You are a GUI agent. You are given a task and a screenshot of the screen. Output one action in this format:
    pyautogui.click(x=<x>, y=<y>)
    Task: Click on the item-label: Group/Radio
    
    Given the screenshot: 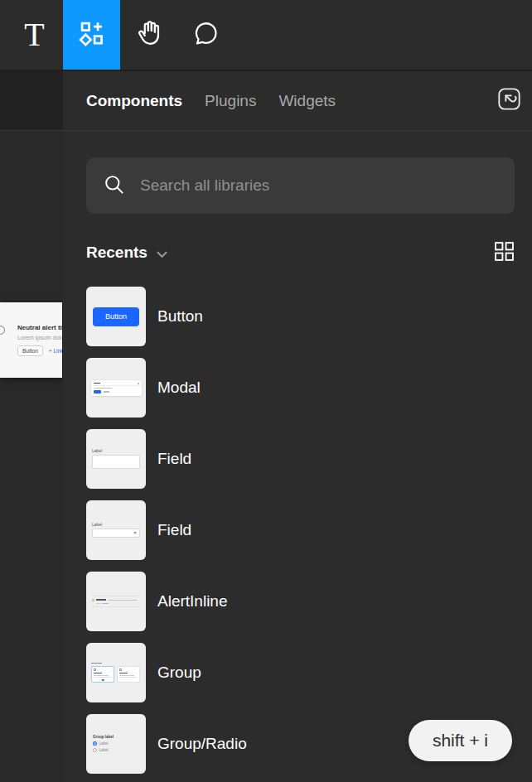 What is the action you would take?
    pyautogui.click(x=202, y=744)
    